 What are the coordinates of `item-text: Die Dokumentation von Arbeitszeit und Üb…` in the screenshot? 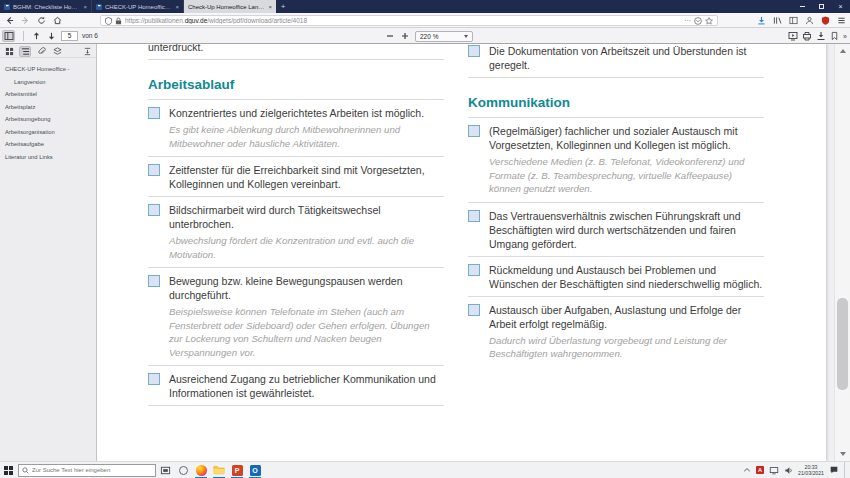 It's located at (626, 58).